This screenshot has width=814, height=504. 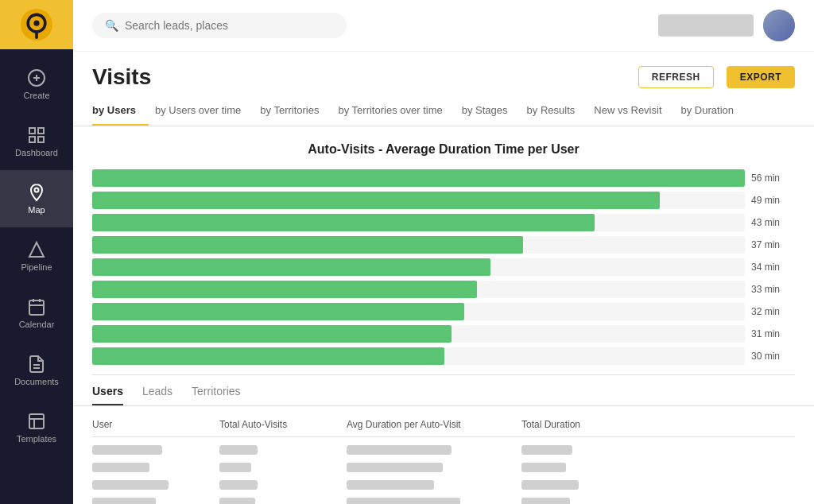 What do you see at coordinates (558, 111) in the screenshot?
I see `tab-by-results: by Results` at bounding box center [558, 111].